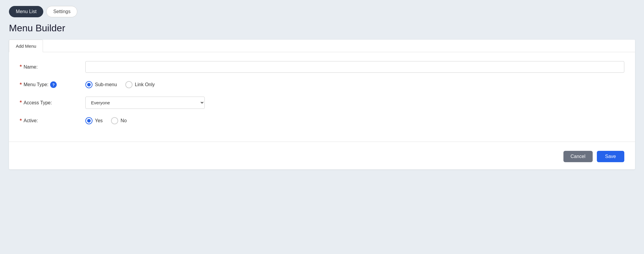  What do you see at coordinates (26, 12) in the screenshot?
I see `tab-menu-list: Menu List` at bounding box center [26, 12].